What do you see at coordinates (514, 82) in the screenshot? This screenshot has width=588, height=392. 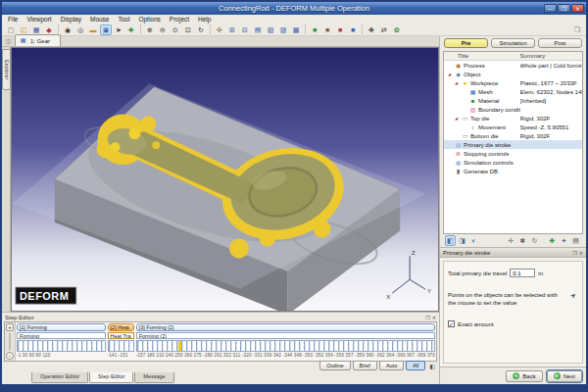 I see `tree-row-workpiece: ●Workpiece Plastic, 1677 ~ 2033F` at bounding box center [514, 82].